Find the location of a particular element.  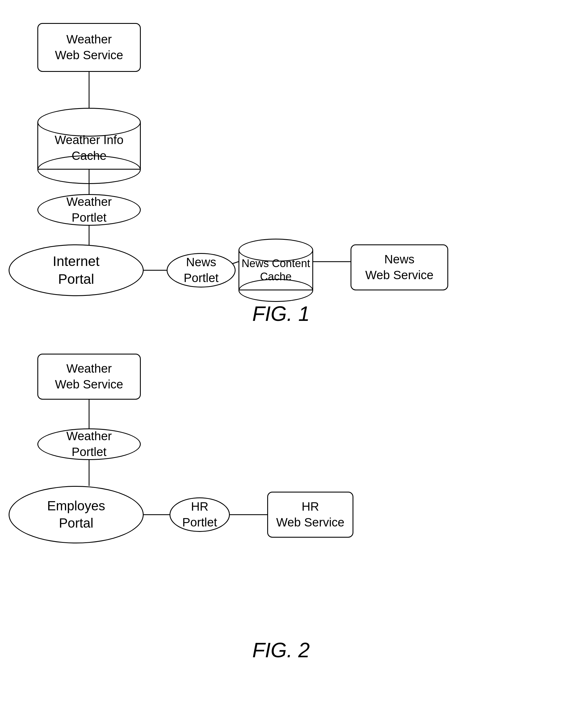

weather-info-cache-label: Weather Info Cache is located at coordinates (89, 148).